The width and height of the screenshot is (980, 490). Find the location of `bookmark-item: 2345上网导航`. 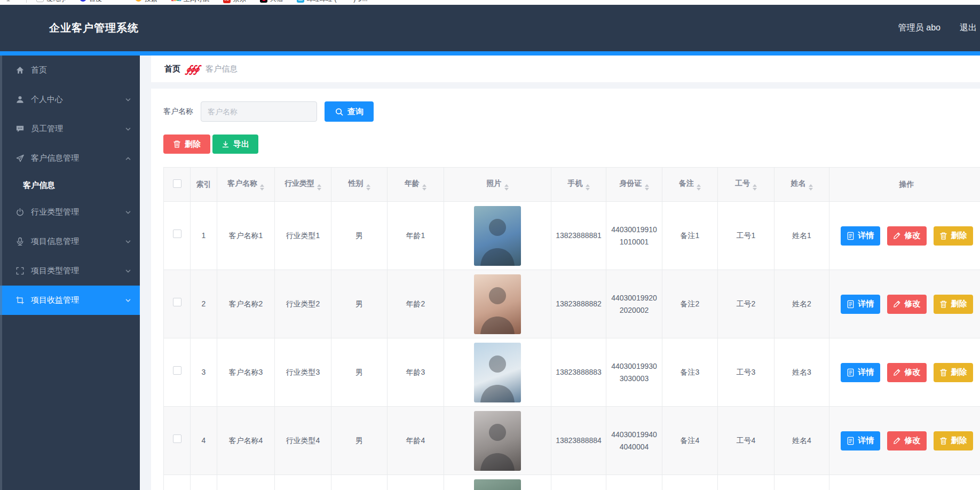

bookmark-item: 2345上网导航 is located at coordinates (190, 2).